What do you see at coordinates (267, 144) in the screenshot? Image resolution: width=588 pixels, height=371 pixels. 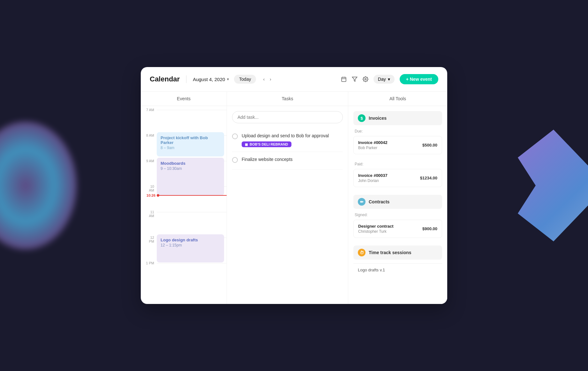 I see `task-tag-1: ▦ BOB'S DELI REBRAND` at bounding box center [267, 144].